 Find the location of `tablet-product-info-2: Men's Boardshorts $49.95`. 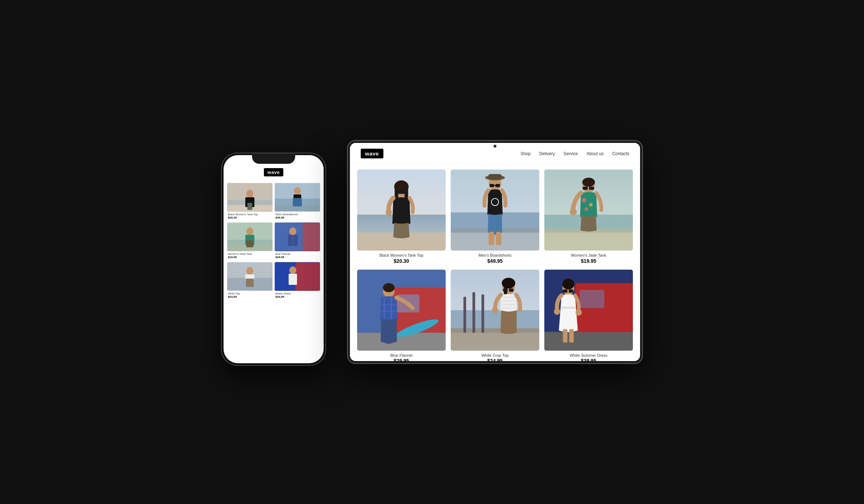

tablet-product-info-2: Men's Boardshorts $49.95 is located at coordinates (495, 257).